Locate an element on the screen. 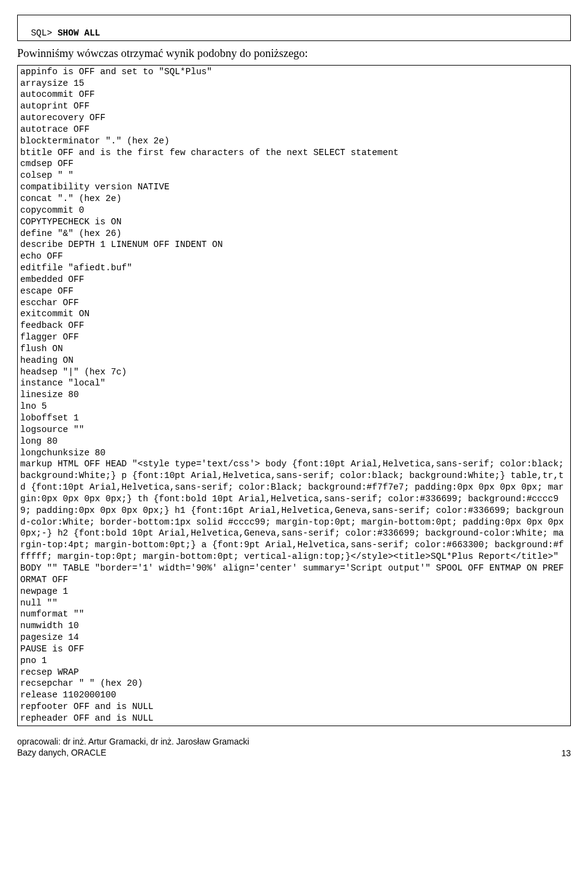  intro-paragraph: Powinniśmy wówczas otrzymać wynik podobn… is located at coordinates (294, 54).